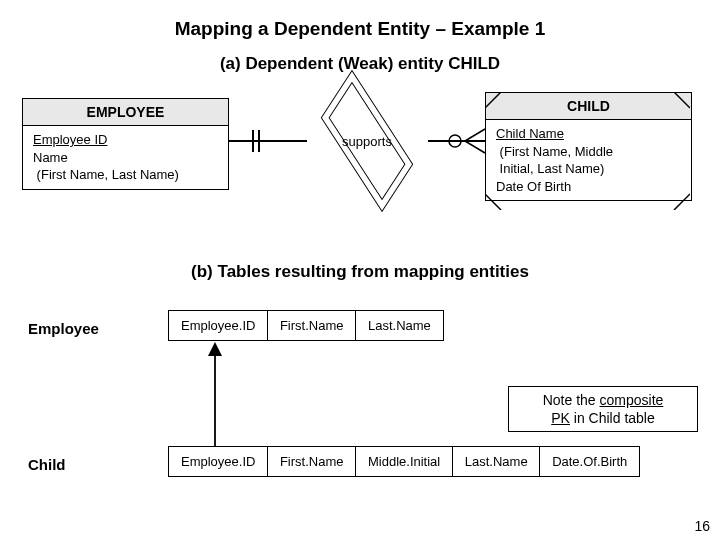  Describe the element at coordinates (466, 141) in the screenshot. I see `crowfoot-icon` at that location.